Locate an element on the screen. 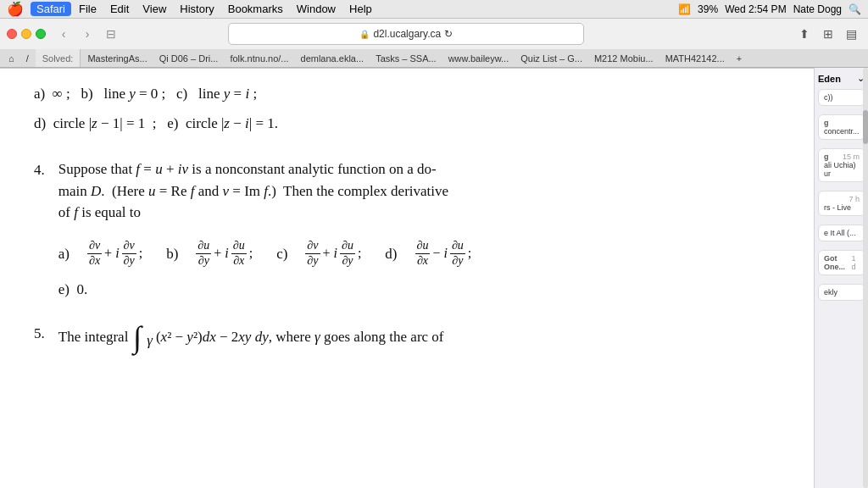 The width and height of the screenshot is (868, 488). minimize-button is located at coordinates (26, 34).